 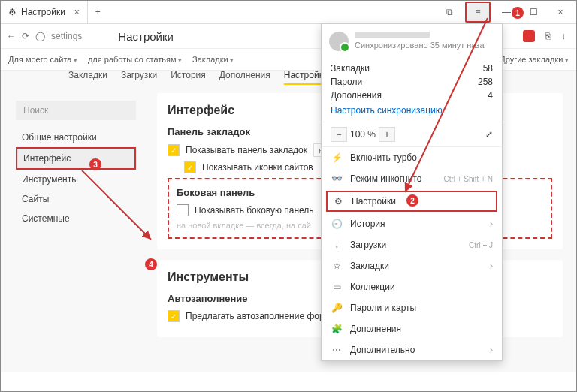 I want to click on label-show-side-panel: Показывать боковую панель, so click(x=254, y=210).